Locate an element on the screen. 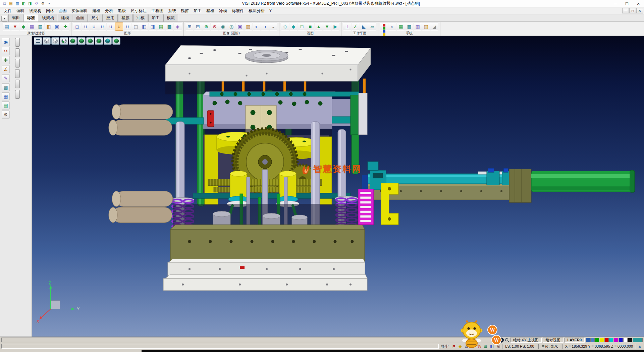 This screenshot has width=644, height=352. menu-item-7: 分析 is located at coordinates (109, 11).